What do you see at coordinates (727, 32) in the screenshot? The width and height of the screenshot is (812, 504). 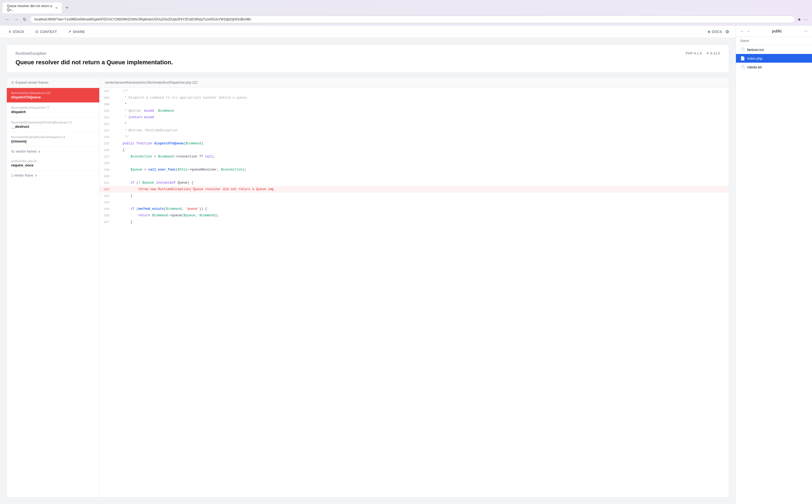 I see `settings-button: ⚙` at bounding box center [727, 32].